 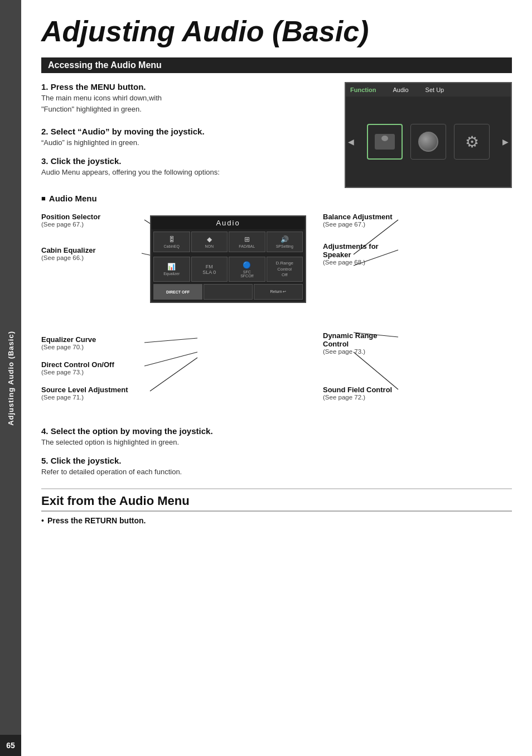 I want to click on tab-function: Function, so click(x=363, y=90).